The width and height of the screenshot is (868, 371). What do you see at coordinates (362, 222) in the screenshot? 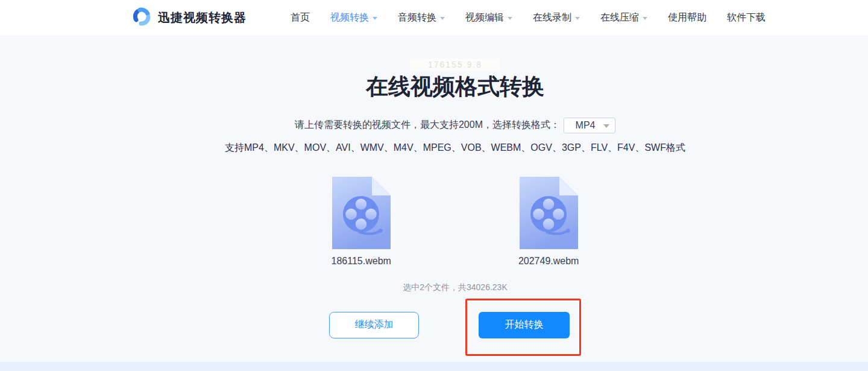
I see `file-item: 186115.webm` at bounding box center [362, 222].